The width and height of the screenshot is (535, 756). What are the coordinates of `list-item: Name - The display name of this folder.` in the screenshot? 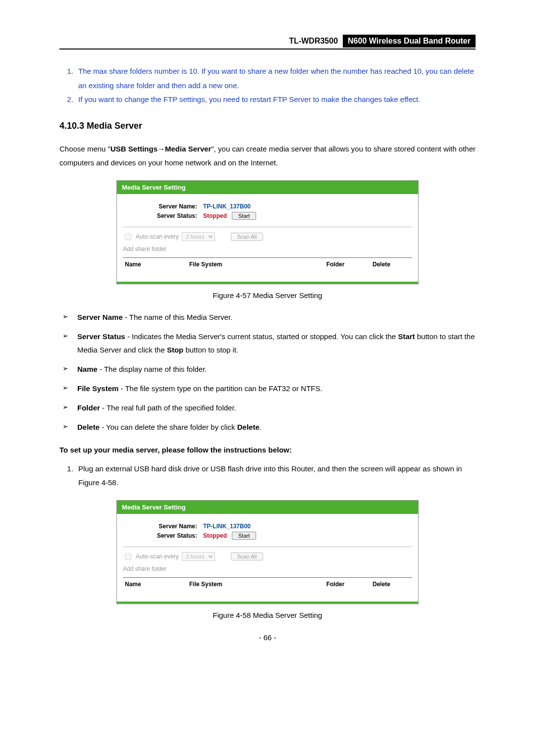 It's located at (268, 369).